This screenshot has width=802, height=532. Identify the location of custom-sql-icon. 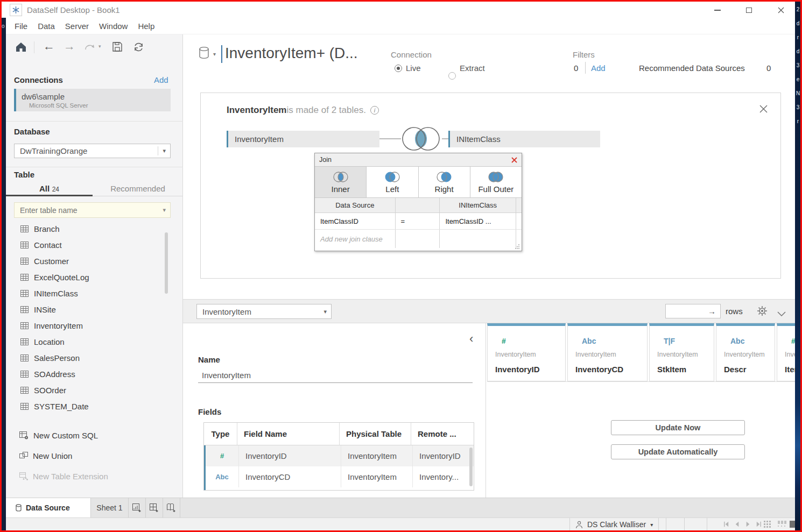
(24, 436).